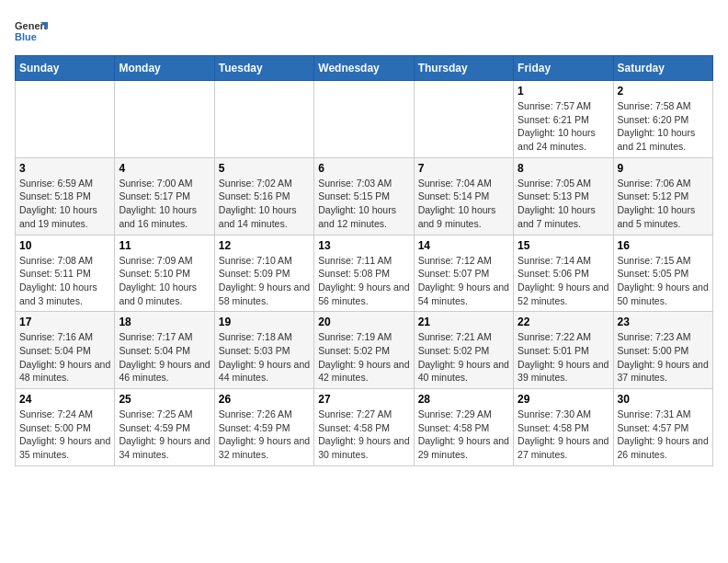  I want to click on day-number: 1, so click(563, 91).